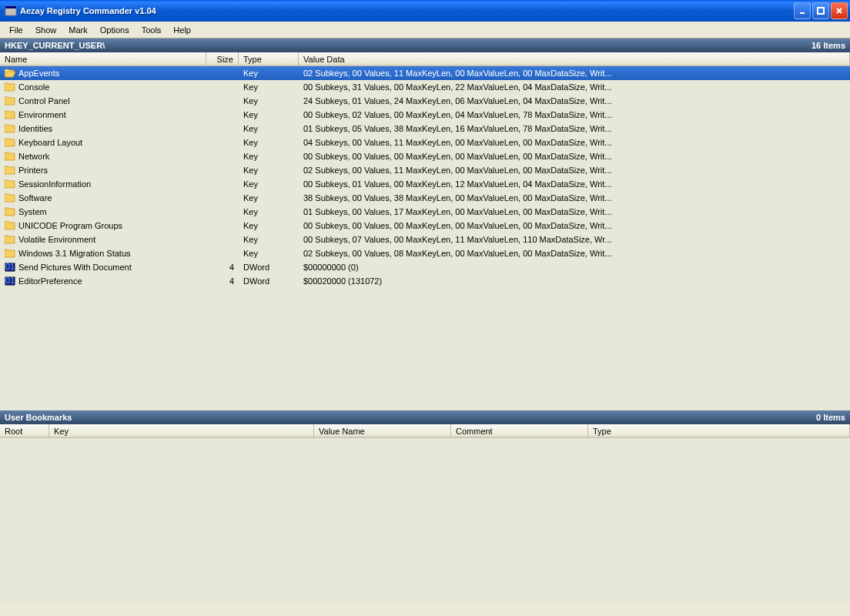 This screenshot has height=616, width=850. I want to click on list-item: ConsoleKey00 Subkeys, 31 Values, 00 MaxK…, so click(425, 87).